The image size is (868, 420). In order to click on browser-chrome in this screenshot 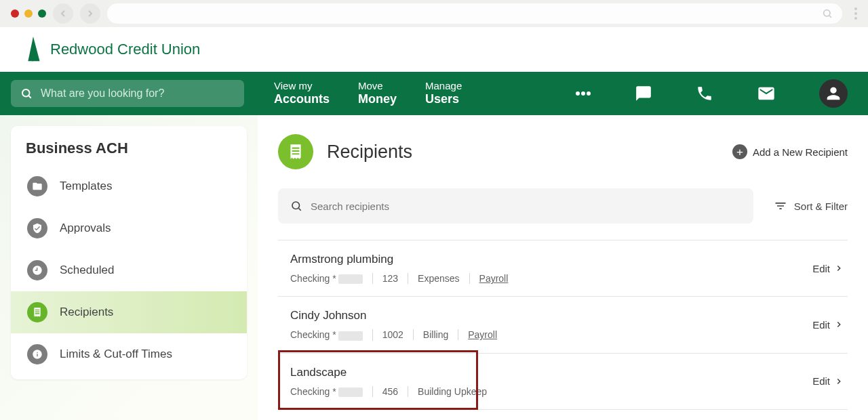, I will do `click(434, 14)`.